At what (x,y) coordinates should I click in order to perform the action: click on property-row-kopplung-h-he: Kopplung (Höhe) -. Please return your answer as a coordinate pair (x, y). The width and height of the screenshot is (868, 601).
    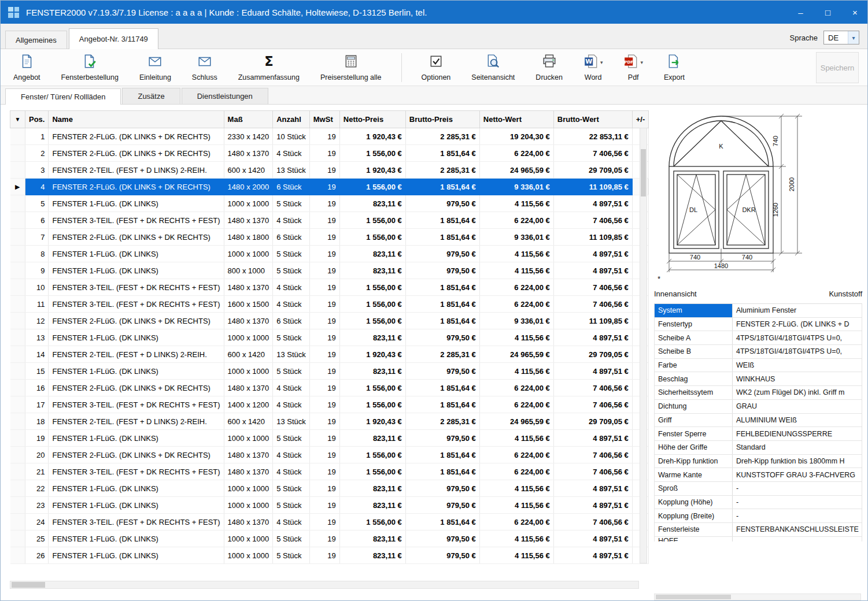
    Looking at the image, I should click on (758, 503).